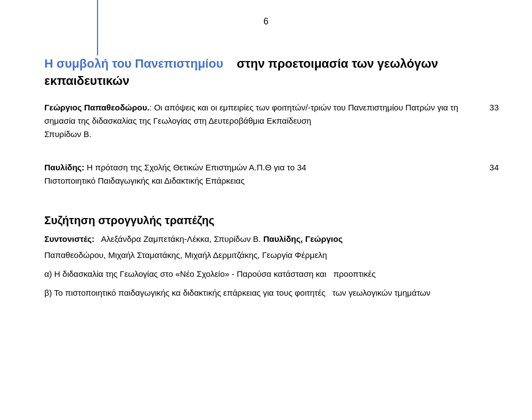  What do you see at coordinates (237, 293) in the screenshot?
I see `item-b-label: β) Το πιστοποιητικό παιδαγωγικής κα διδα…` at bounding box center [237, 293].